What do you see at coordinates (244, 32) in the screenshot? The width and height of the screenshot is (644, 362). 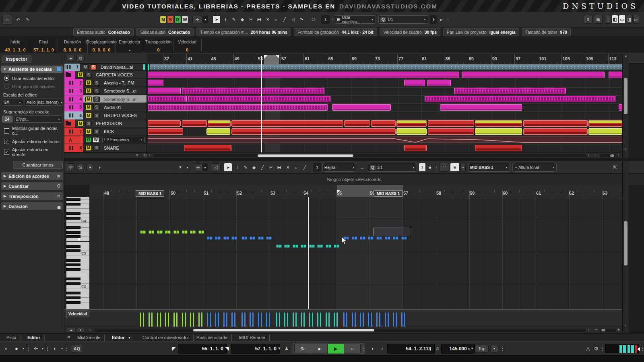 I see `status-item: Tiempo de grabación m...204 horas 06 min…` at bounding box center [244, 32].